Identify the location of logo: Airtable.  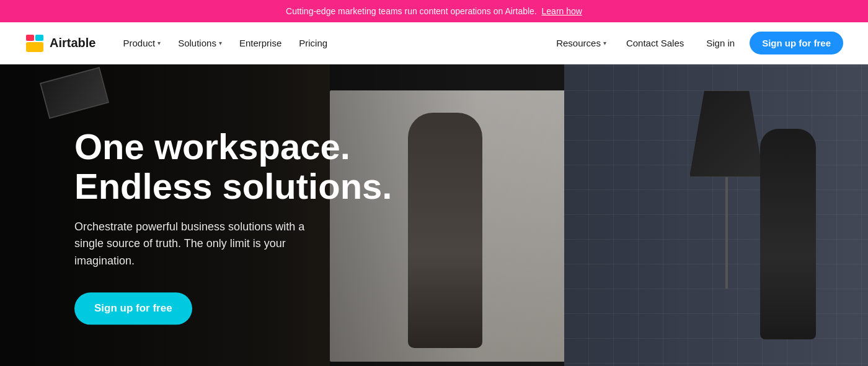
(60, 43).